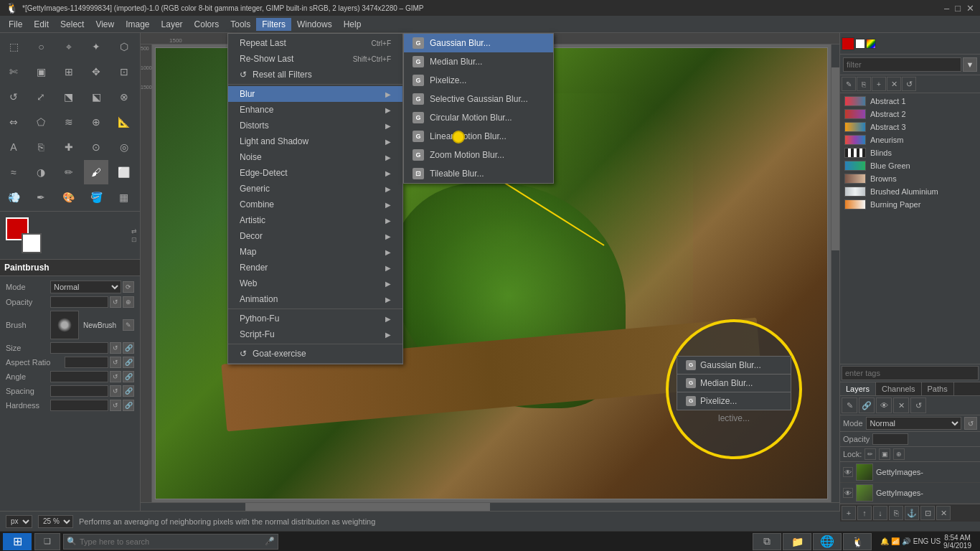  I want to click on menu-filters: Filters, so click(274, 24).